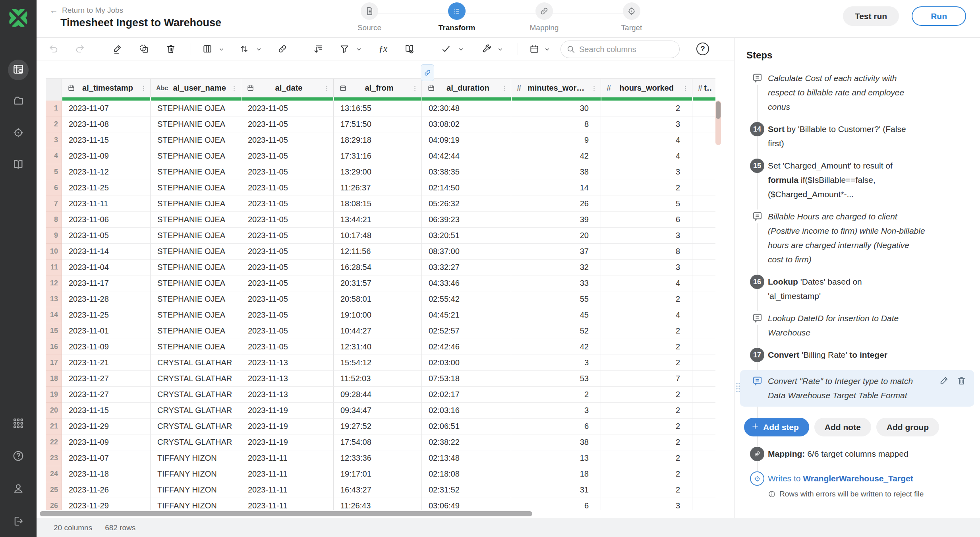  Describe the element at coordinates (171, 49) in the screenshot. I see `delete-trash-icon` at that location.